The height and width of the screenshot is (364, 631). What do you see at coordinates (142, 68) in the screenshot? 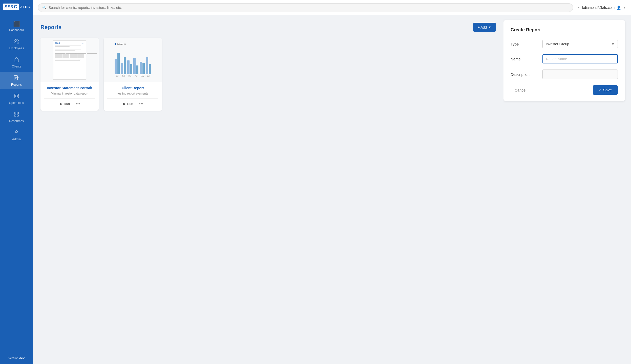
I see `chart-bar-group-may` at bounding box center [142, 68].